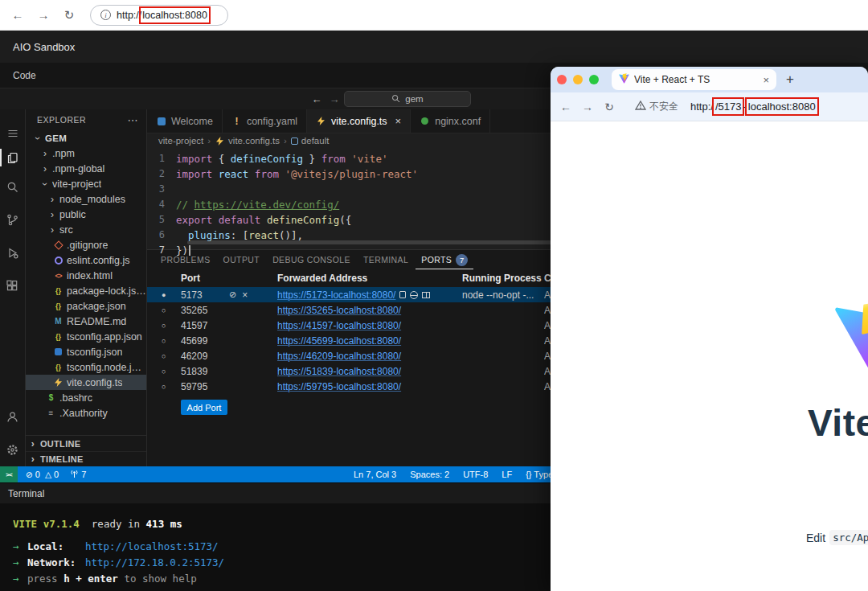  I want to click on refresh-icon: ↻, so click(69, 15).